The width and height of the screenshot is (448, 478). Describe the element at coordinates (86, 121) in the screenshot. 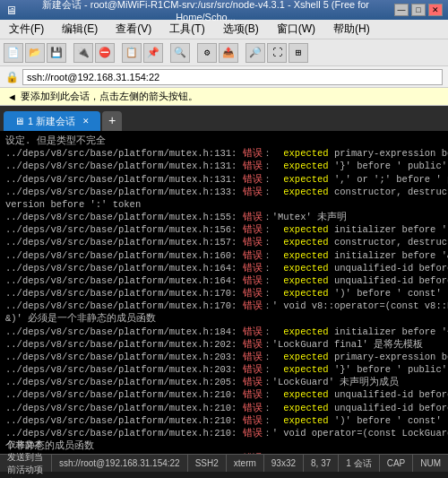

I see `tab-close-icon: ✕` at that location.